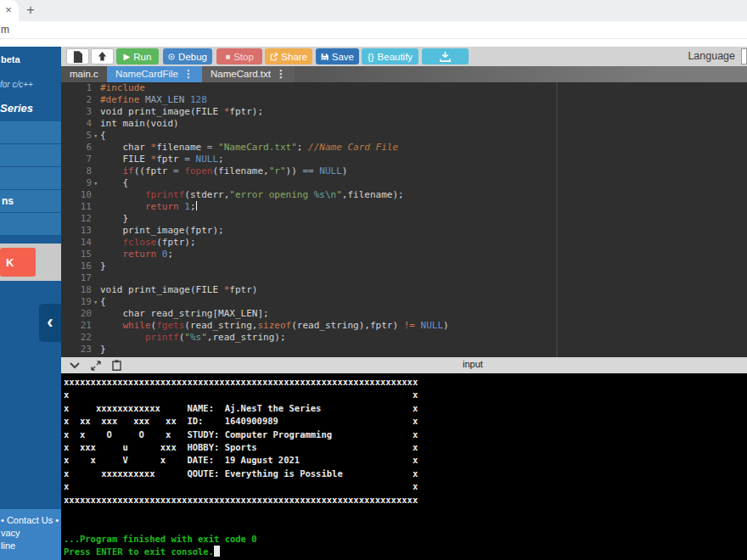  Describe the element at coordinates (31, 546) in the screenshot. I see `online-link: line` at that location.